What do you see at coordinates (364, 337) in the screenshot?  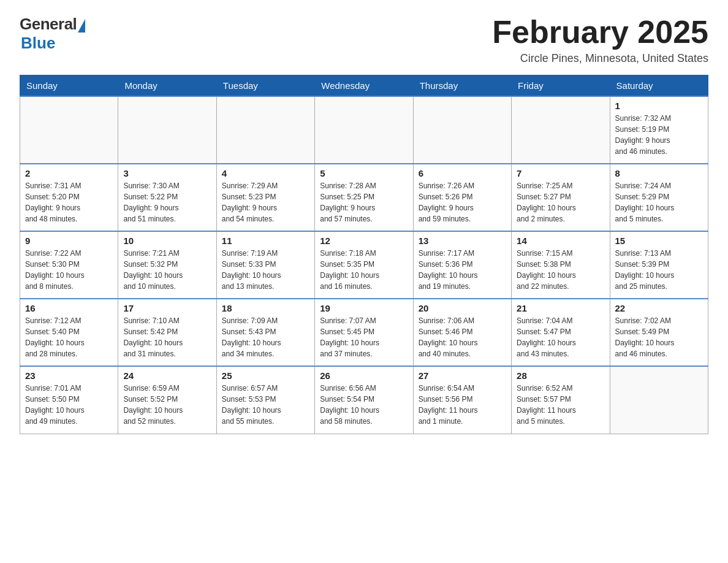 I see `day-info: Sunrise: 7:07 AMSunset: 5:45 PMDaylight:…` at bounding box center [364, 337].